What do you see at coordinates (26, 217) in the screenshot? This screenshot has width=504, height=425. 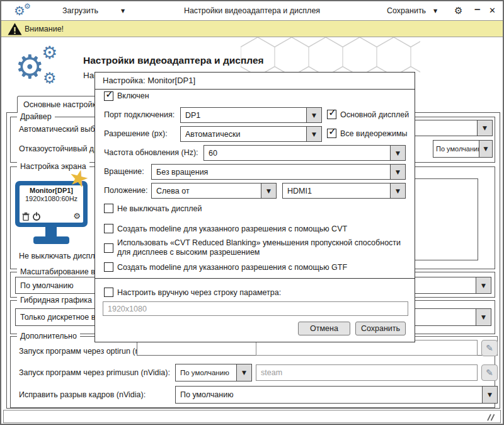 I see `delete-monitor-icon` at bounding box center [26, 217].